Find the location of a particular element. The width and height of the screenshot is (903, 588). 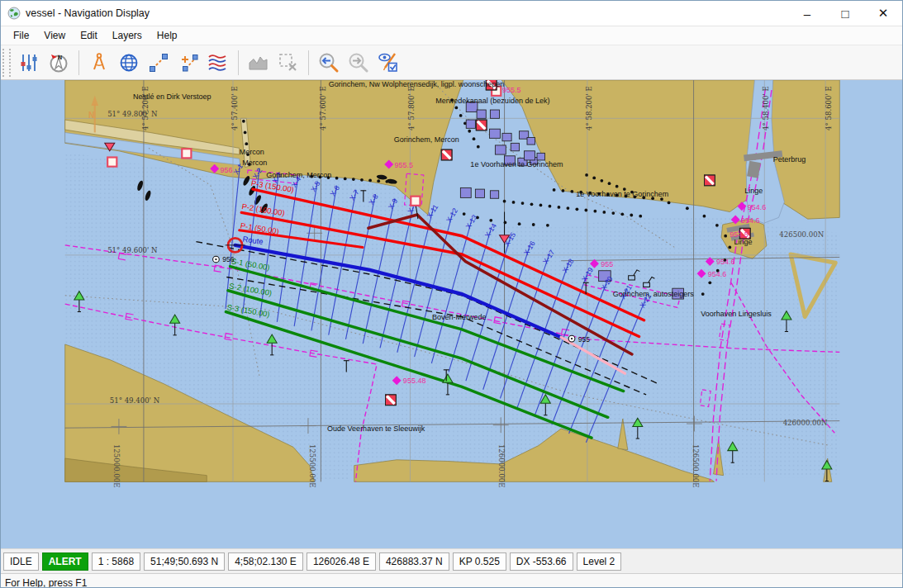

longitude-label: 4° 57.200' E is located at coordinates (145, 108).